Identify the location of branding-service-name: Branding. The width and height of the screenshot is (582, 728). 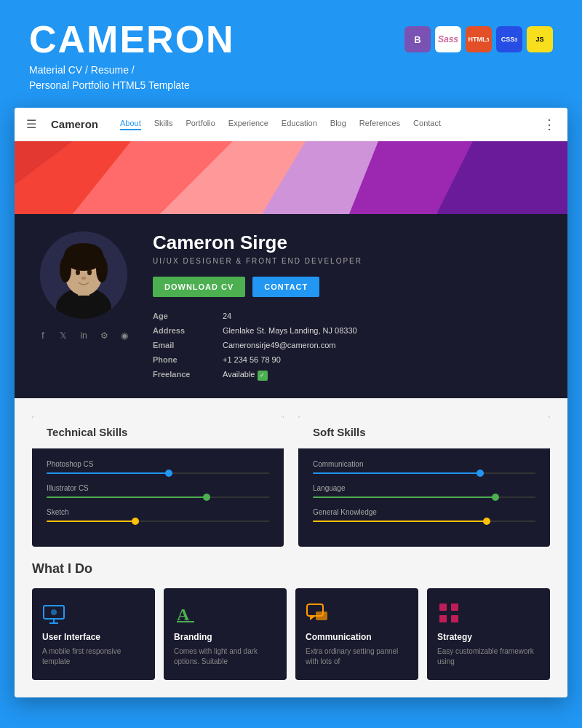
(226, 637).